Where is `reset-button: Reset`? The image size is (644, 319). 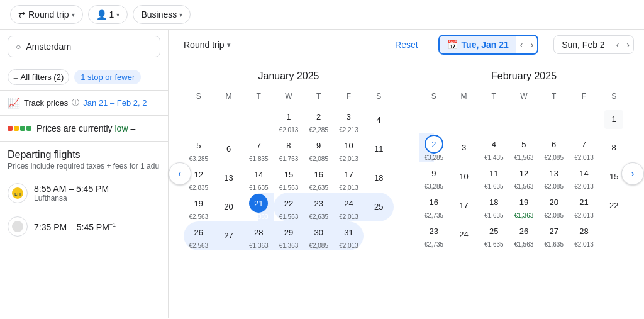 reset-button: Reset is located at coordinates (406, 45).